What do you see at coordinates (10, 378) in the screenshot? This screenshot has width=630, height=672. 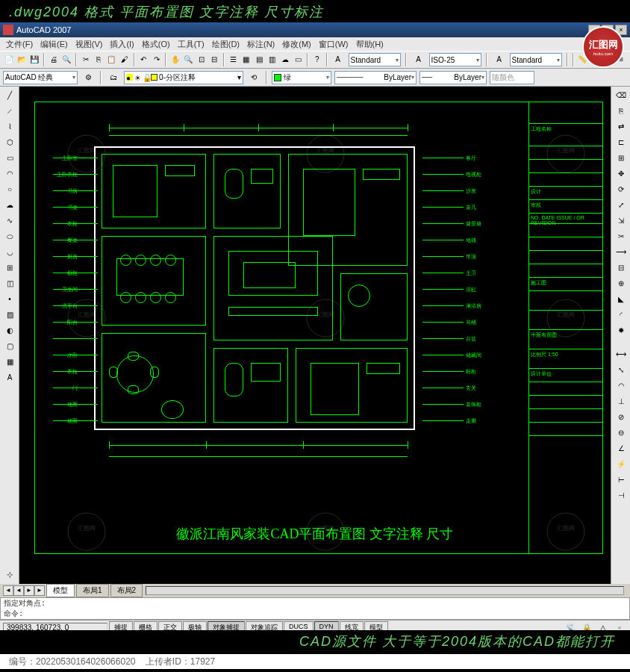 I see `mtext-icon: A` at bounding box center [10, 378].